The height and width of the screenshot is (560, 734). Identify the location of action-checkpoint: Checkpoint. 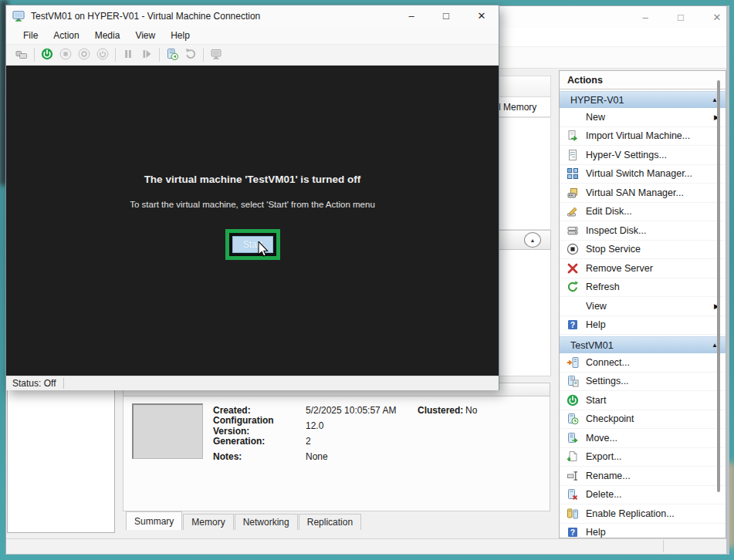
(642, 420).